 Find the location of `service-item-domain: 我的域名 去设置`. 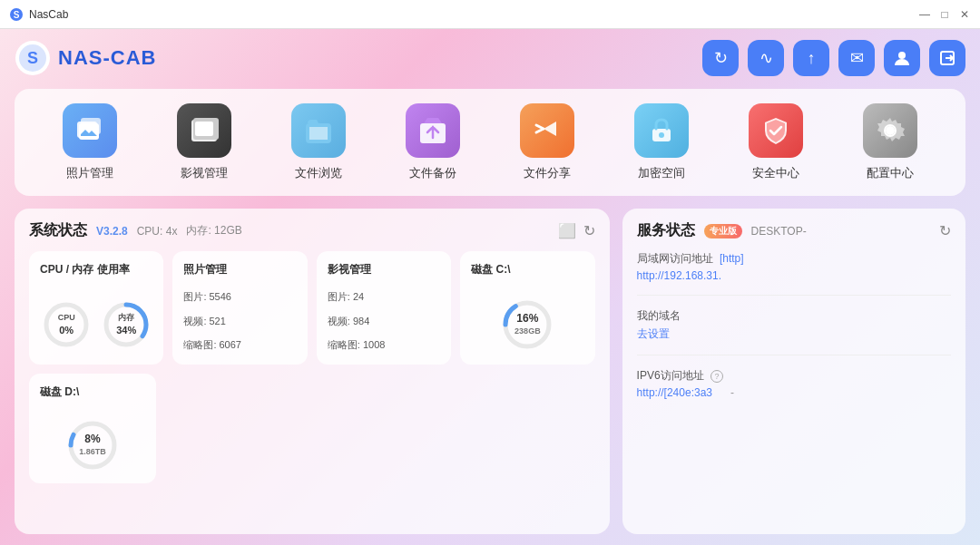

service-item-domain: 我的域名 去设置 is located at coordinates (794, 325).